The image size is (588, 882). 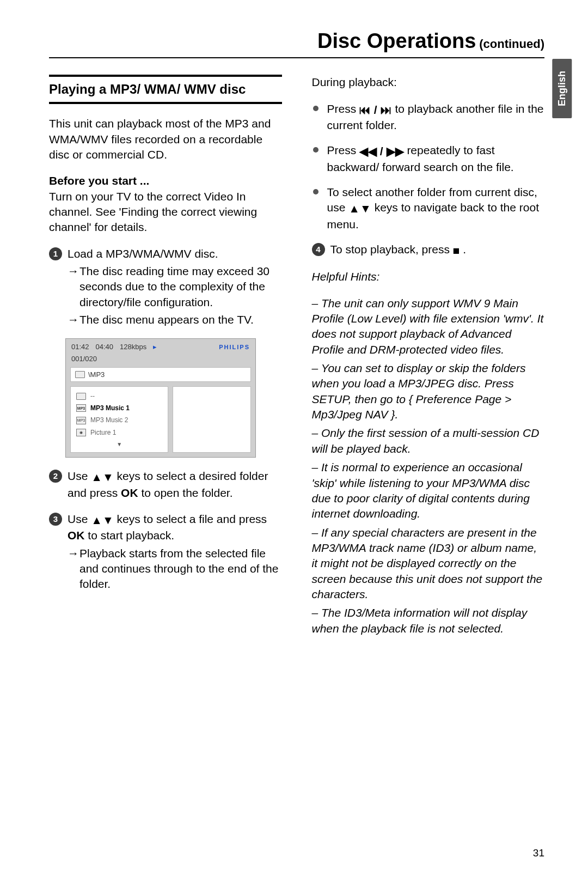 I want to click on step-1: 1 Load a MP3/WMA/WMV disc. The disc read…, so click(x=166, y=287).